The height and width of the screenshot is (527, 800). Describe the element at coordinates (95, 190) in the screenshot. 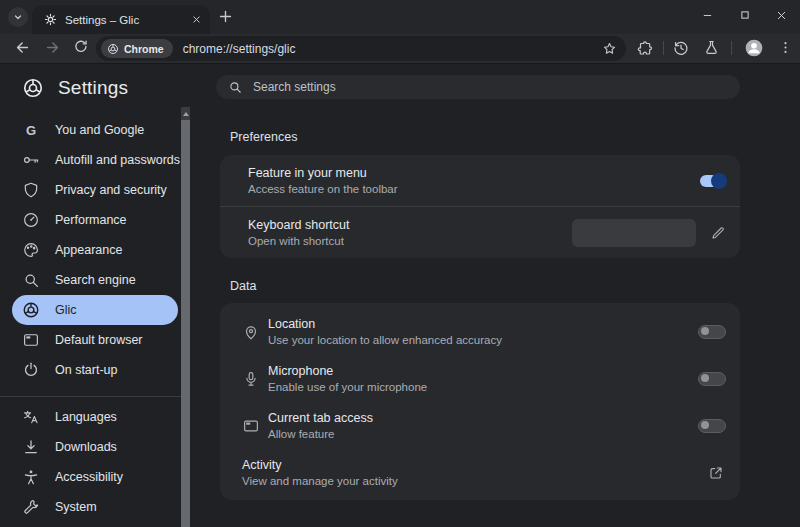

I see `sidebar-item-privacy: Privacy and security` at that location.